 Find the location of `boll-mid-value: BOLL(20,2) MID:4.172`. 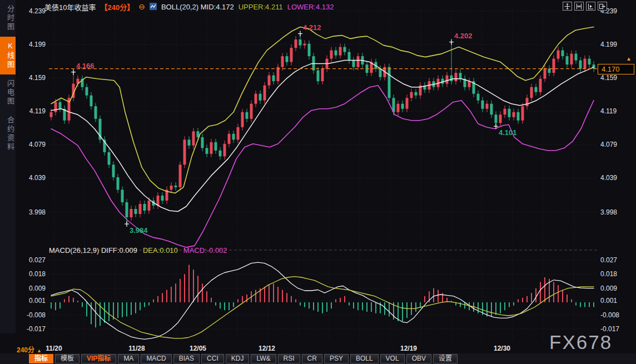

boll-mid-value: BOLL(20,2) MID:4.172 is located at coordinates (198, 7).